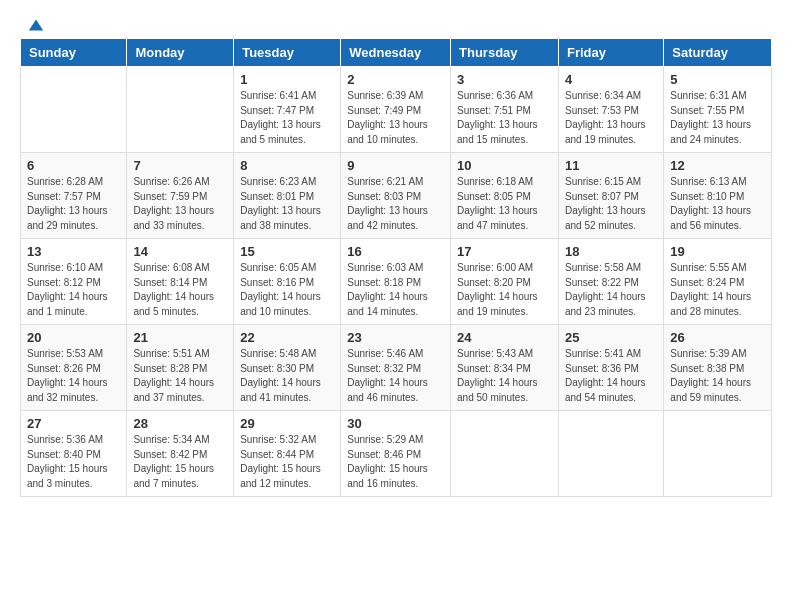  I want to click on calendar-week-row: 27Sunrise: 5:36 AMSunset: 8:40 PMDayligh…, so click(396, 454).